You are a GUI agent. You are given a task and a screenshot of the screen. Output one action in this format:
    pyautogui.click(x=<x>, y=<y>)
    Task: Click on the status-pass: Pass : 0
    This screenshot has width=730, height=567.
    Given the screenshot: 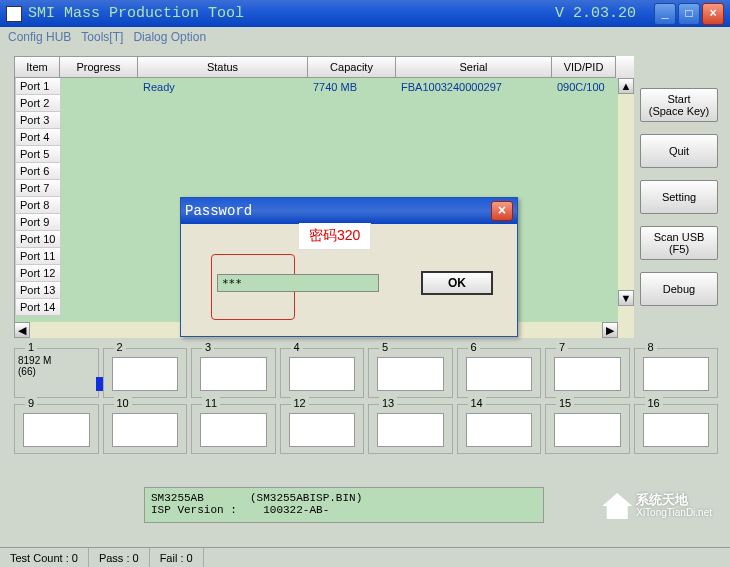 What is the action you would take?
    pyautogui.click(x=120, y=558)
    